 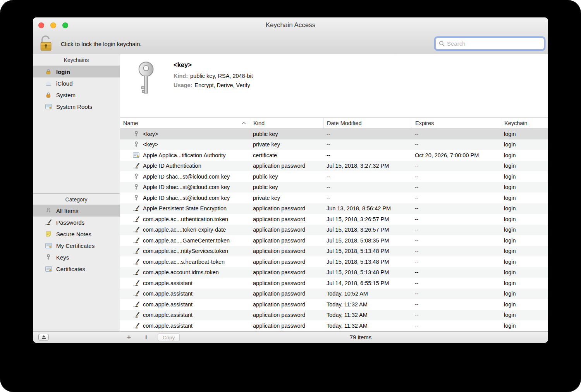 What do you see at coordinates (185, 123) in the screenshot?
I see `column-header-name: Name` at bounding box center [185, 123].